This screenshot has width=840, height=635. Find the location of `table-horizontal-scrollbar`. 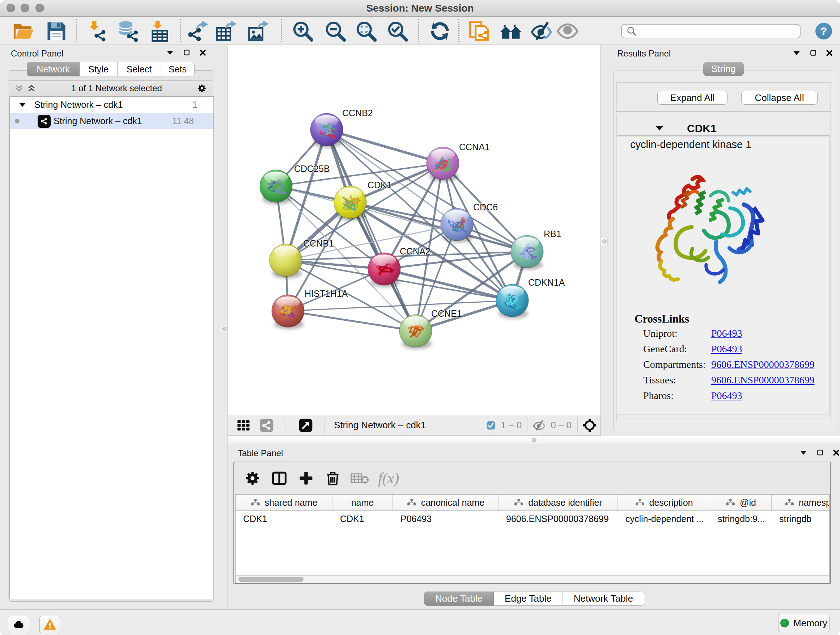

table-horizontal-scrollbar is located at coordinates (532, 580).